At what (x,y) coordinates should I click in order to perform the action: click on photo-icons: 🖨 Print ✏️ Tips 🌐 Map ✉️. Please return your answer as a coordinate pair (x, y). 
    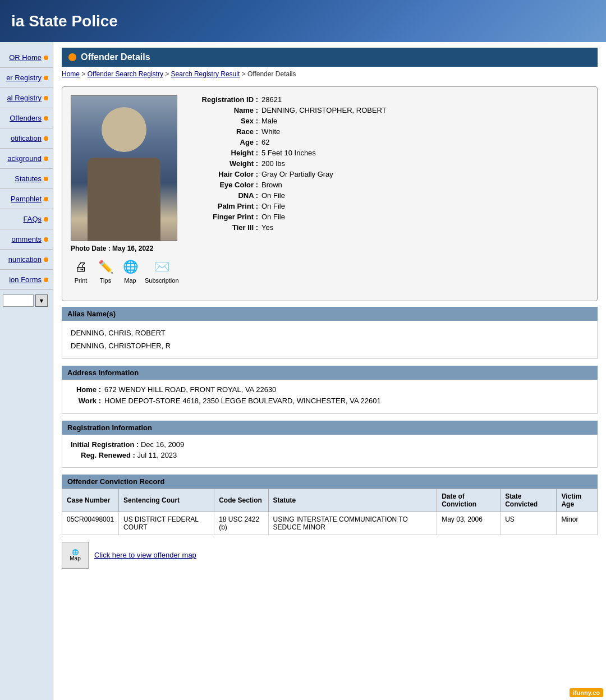
    Looking at the image, I should click on (127, 270).